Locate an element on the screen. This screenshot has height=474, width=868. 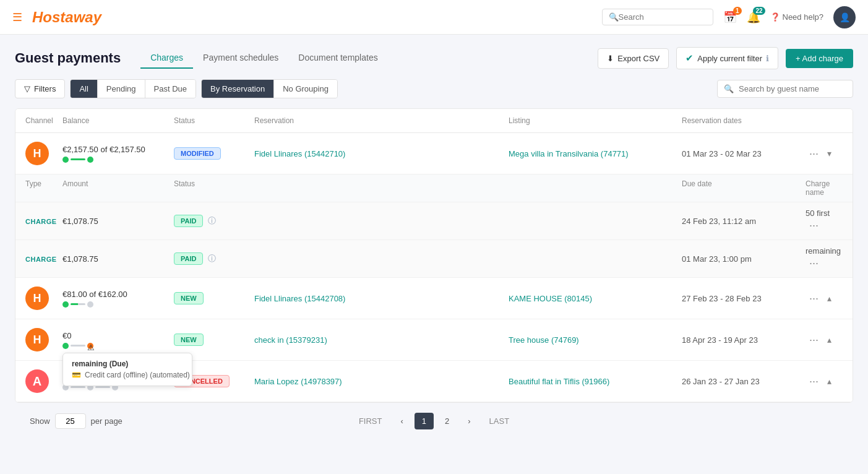
guest-search: 🔍 is located at coordinates (785, 89).